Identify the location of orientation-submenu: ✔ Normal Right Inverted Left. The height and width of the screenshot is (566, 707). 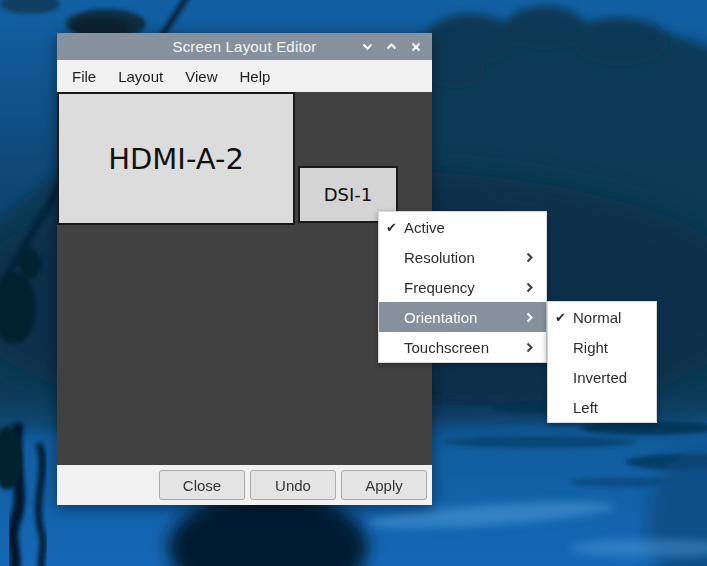
(602, 362).